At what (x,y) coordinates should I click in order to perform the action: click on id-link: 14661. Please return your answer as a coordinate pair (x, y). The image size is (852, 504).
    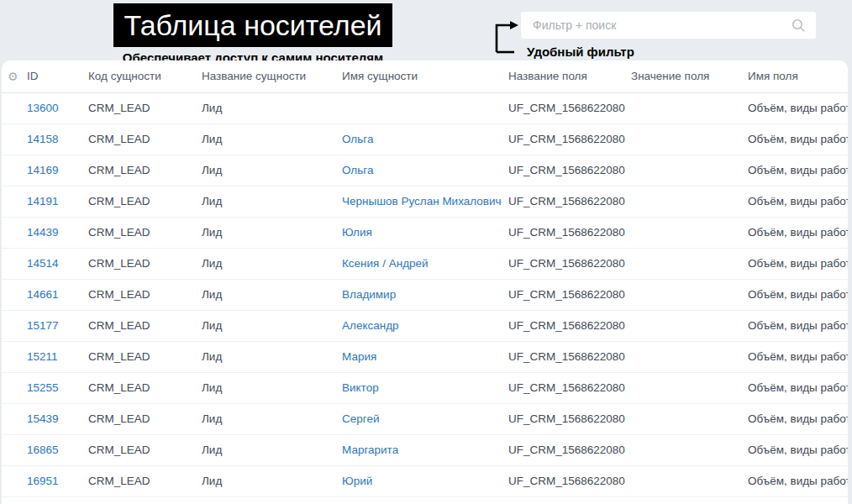
    Looking at the image, I should click on (43, 294).